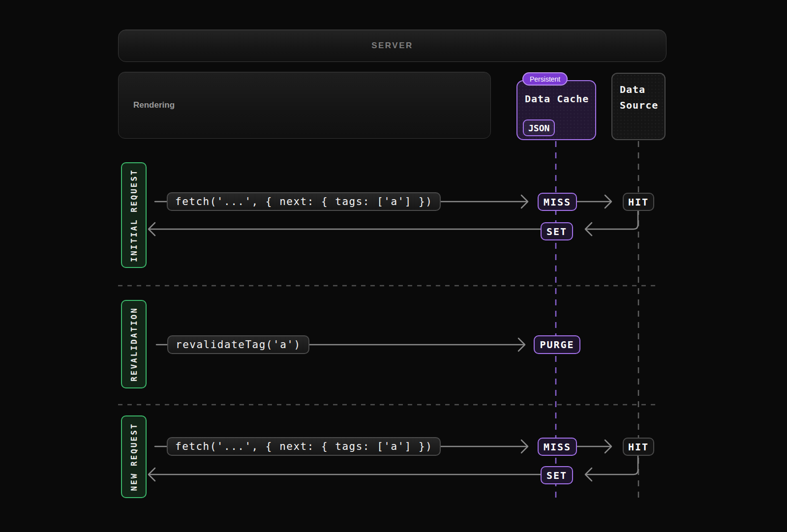 This screenshot has height=532, width=787. I want to click on rendering-box: Rendering, so click(304, 105).